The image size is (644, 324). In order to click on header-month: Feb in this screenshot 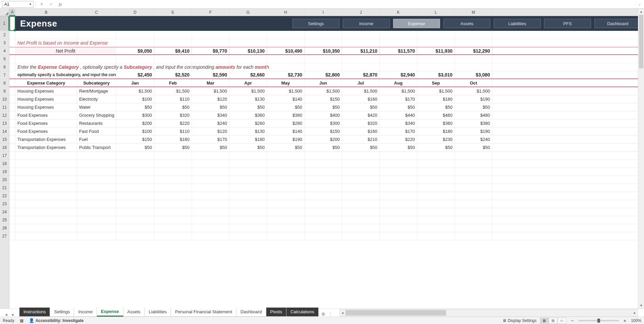, I will do `click(173, 83)`.